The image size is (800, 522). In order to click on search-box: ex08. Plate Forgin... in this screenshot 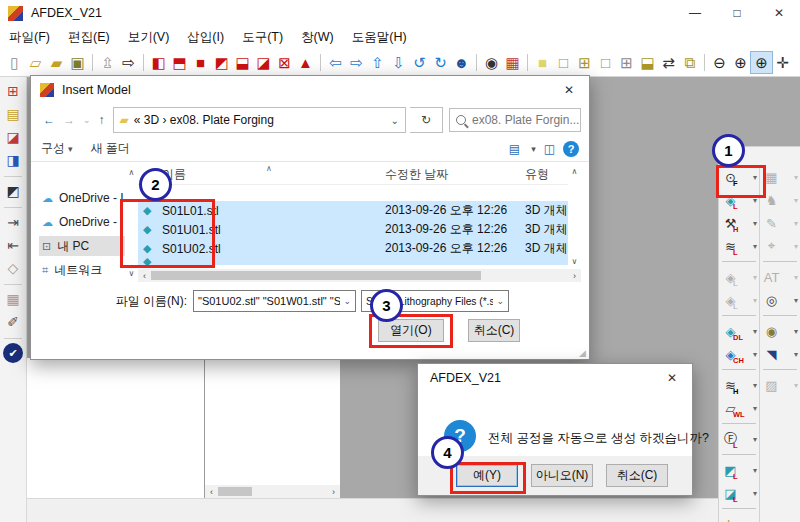, I will do `click(515, 120)`.